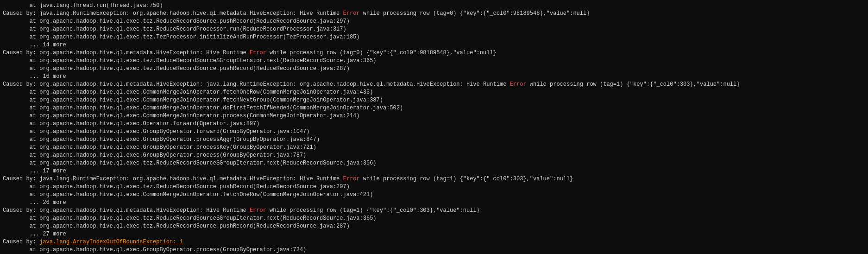 Image resolution: width=868 pixels, height=254 pixels. What do you see at coordinates (434, 30) in the screenshot?
I see `line-4: at org.apache.hadoop.hive.ql.exec.tez.Re…` at bounding box center [434, 30].